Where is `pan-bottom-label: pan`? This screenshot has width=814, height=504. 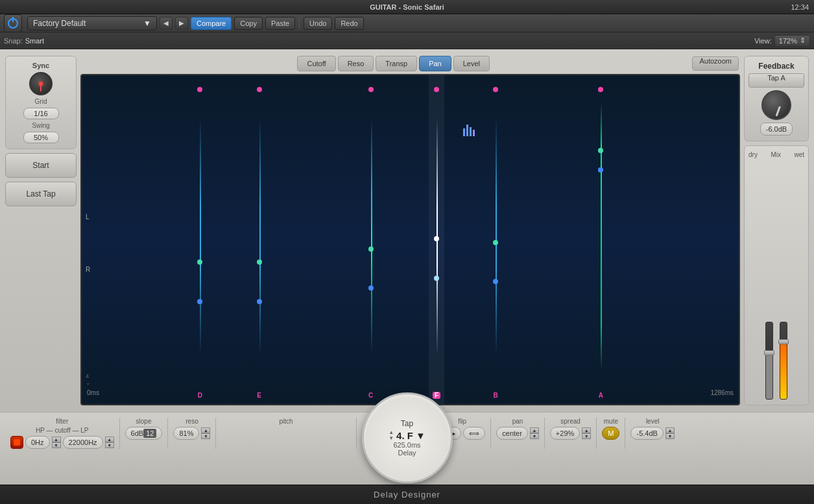
pan-bottom-label: pan is located at coordinates (518, 422).